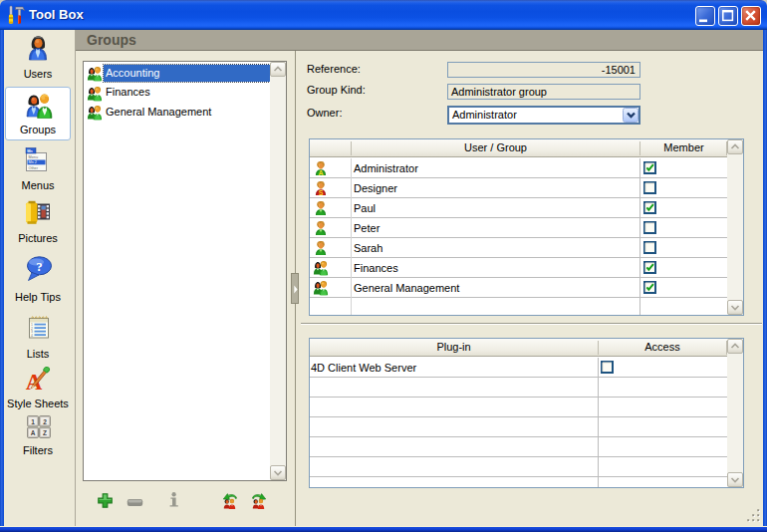 The image size is (767, 532). What do you see at coordinates (321, 193) in the screenshot?
I see `svg-text: S` at bounding box center [321, 193].